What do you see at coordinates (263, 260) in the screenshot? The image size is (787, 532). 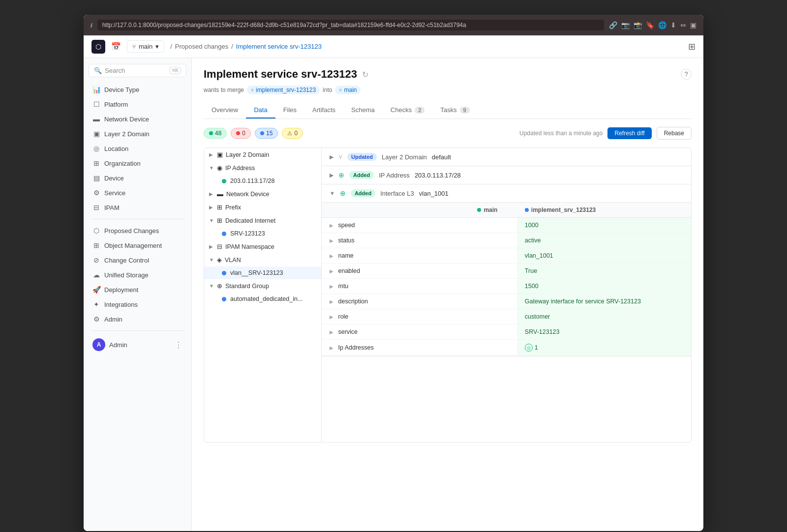 I see `tree-item-vlan: ▼ ◈ VLAN` at bounding box center [263, 260].